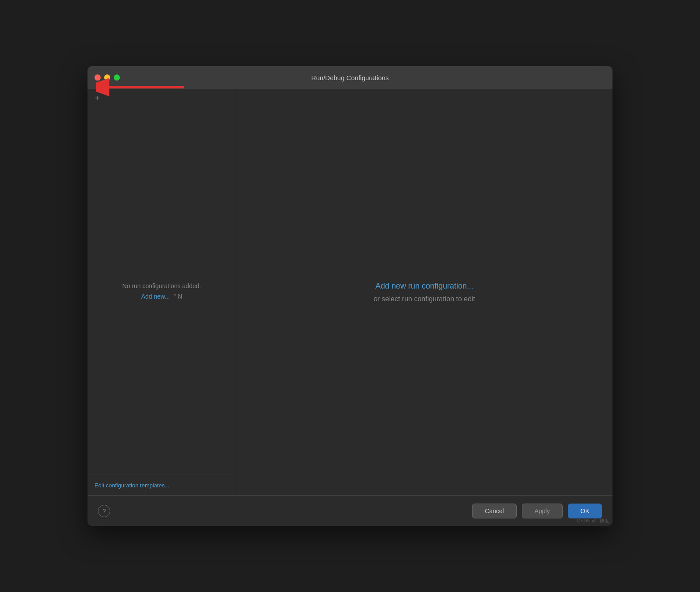 This screenshot has height=592, width=700. Describe the element at coordinates (162, 286) in the screenshot. I see `no-config-text: No run configurations added.` at that location.